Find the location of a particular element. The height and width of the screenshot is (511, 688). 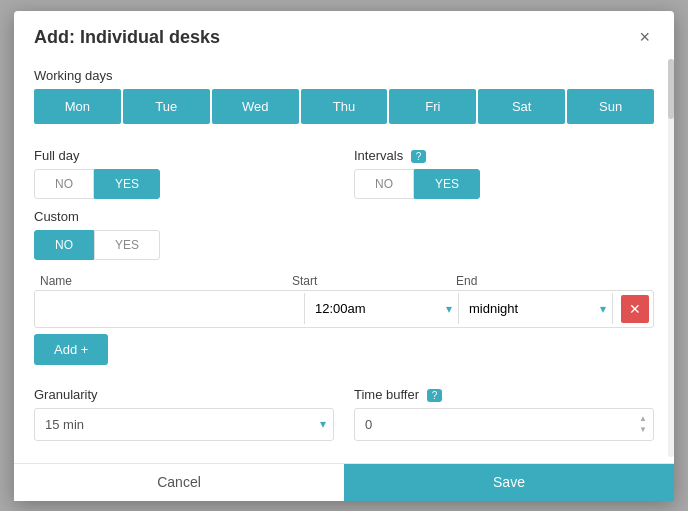

cancel-button: Cancel is located at coordinates (179, 482).